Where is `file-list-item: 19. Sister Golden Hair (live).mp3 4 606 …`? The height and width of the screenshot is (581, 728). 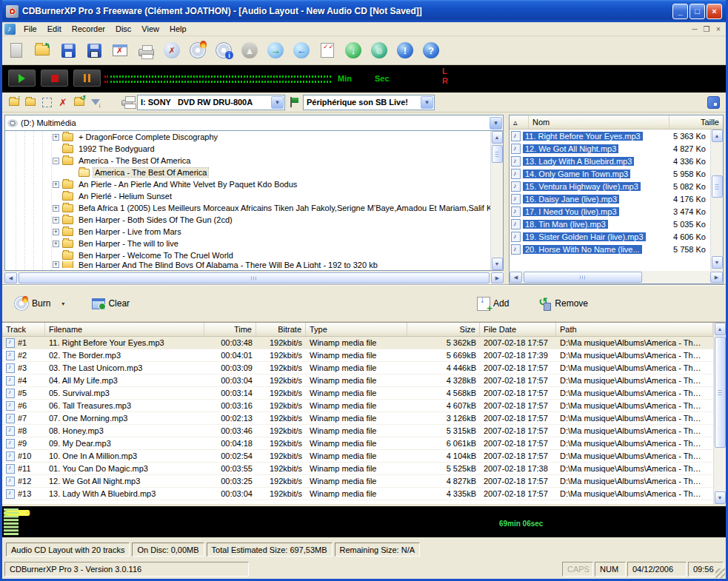
file-list-item: 19. Sister Golden Hair (live).mp3 4 606 … is located at coordinates (610, 237).